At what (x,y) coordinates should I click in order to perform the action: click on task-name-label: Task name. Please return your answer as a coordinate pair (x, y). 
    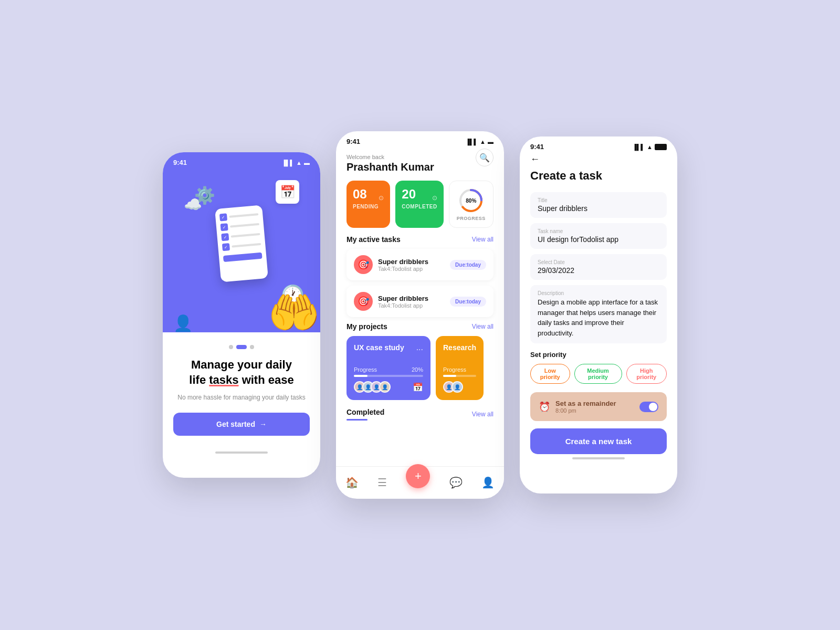
    Looking at the image, I should click on (598, 231).